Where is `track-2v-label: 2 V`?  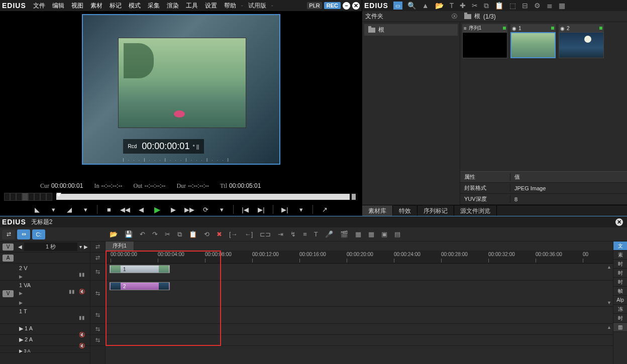
track-2v-label: 2 V is located at coordinates (23, 268).